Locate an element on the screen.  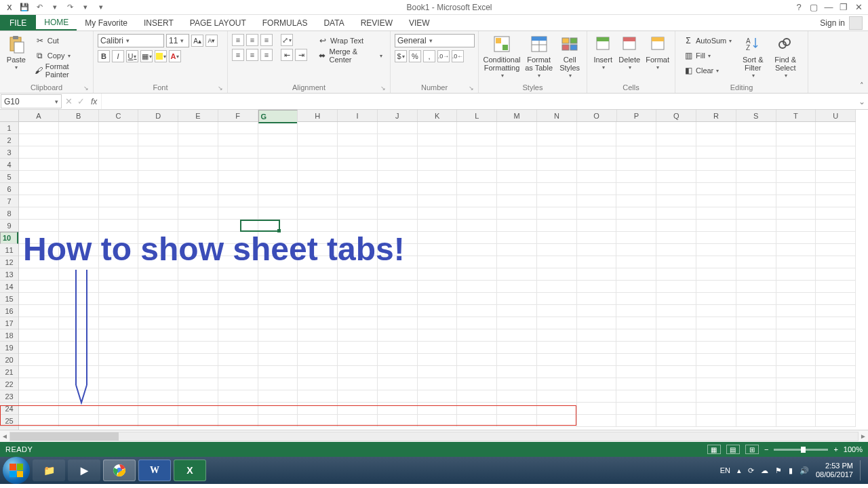
select-all-corner is located at coordinates (9, 116).